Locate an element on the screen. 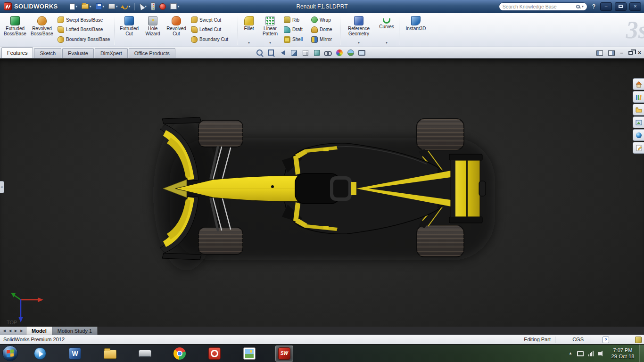 Image resolution: width=644 pixels, height=362 pixels. status-help-button: ? is located at coordinates (606, 340).